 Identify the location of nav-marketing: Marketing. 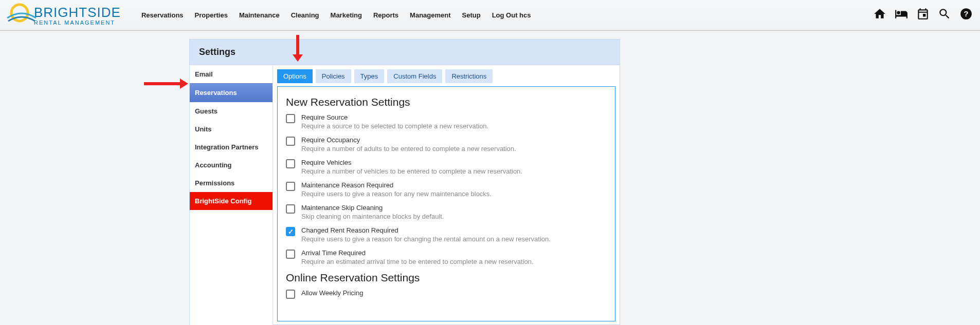
(347, 15).